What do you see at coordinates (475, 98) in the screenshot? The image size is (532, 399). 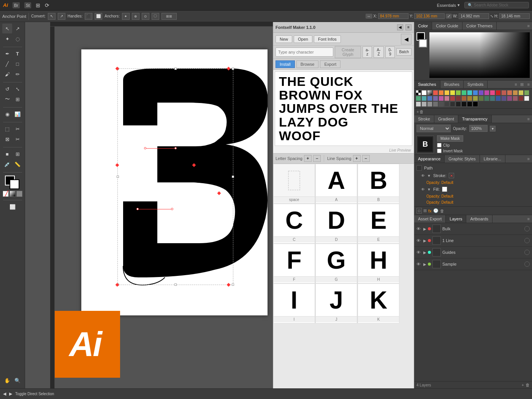 I see `swatch-d4` at bounding box center [475, 98].